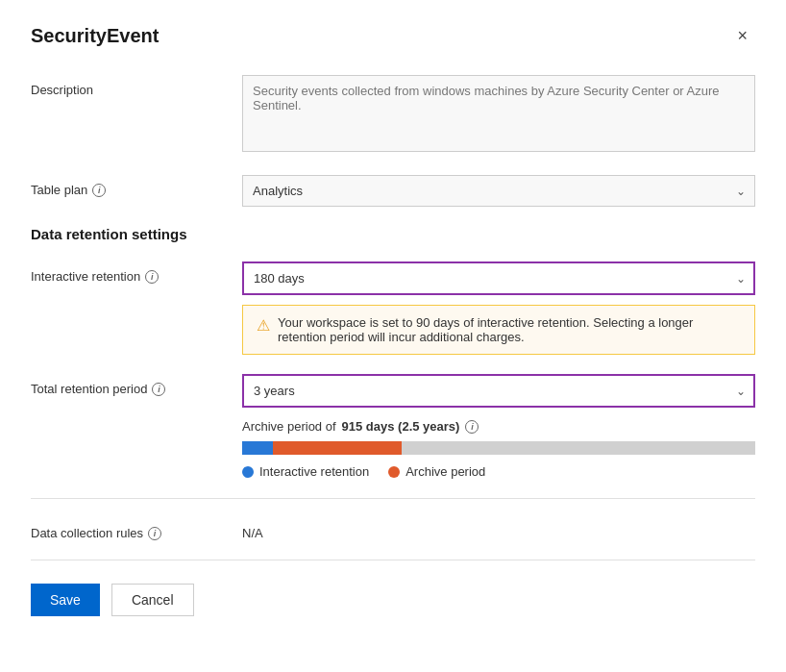 The height and width of the screenshot is (672, 786). What do you see at coordinates (65, 600) in the screenshot?
I see `save-button: Save` at bounding box center [65, 600].